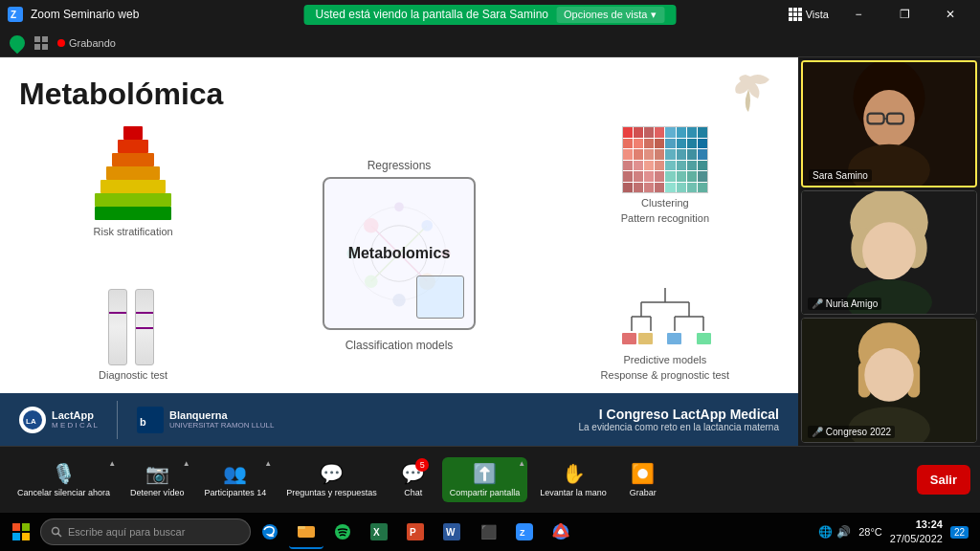 The image size is (980, 551). What do you see at coordinates (157, 493) in the screenshot?
I see `video-label: Detener vídeo` at bounding box center [157, 493].